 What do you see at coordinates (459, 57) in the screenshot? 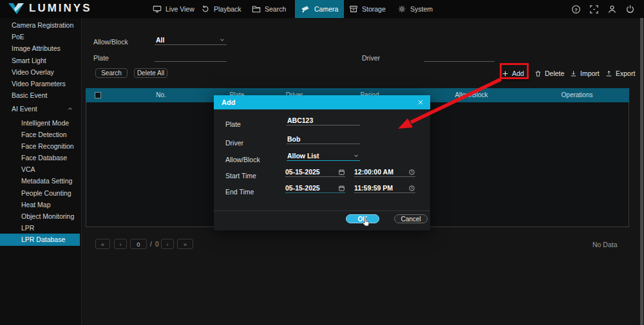
I see `driver-filter-input` at bounding box center [459, 57].